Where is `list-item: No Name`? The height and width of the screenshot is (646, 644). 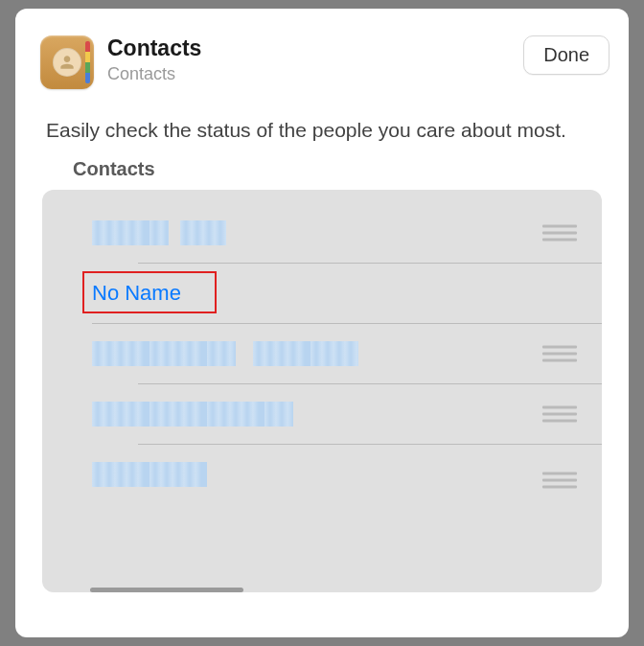 list-item: No Name is located at coordinates (322, 293).